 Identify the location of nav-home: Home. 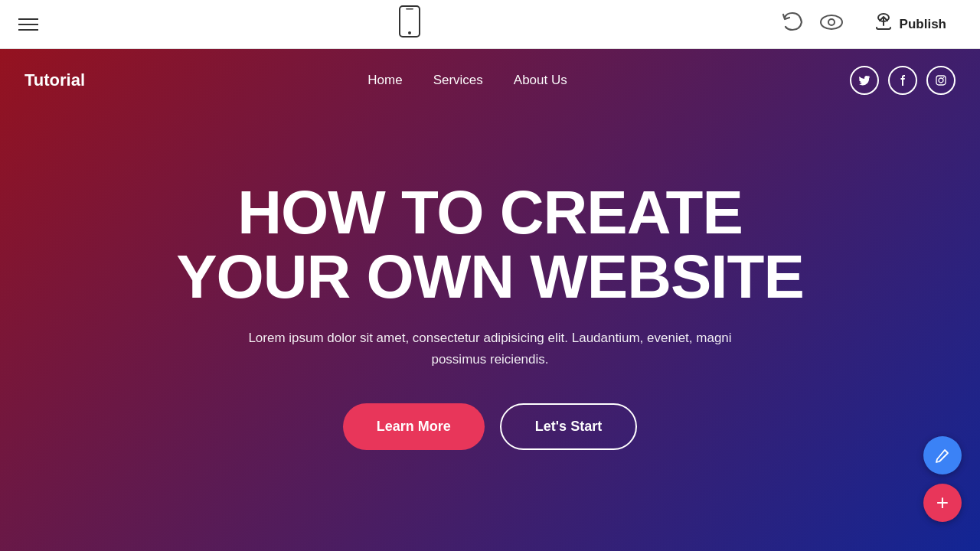
(384, 80).